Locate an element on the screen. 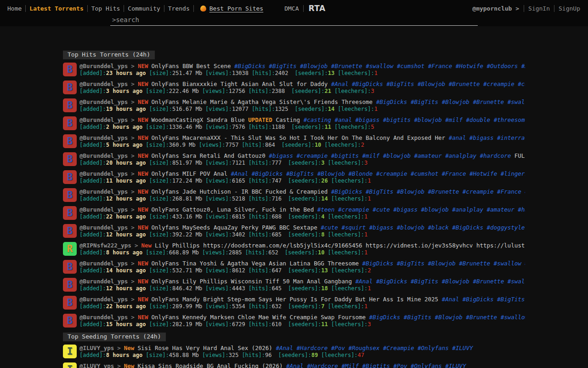 Image resolution: width=588 pixels, height=368 pixels. torrent-link: Onlyfans Jade Hutchison - IR BBC Fucked … is located at coordinates (338, 191).